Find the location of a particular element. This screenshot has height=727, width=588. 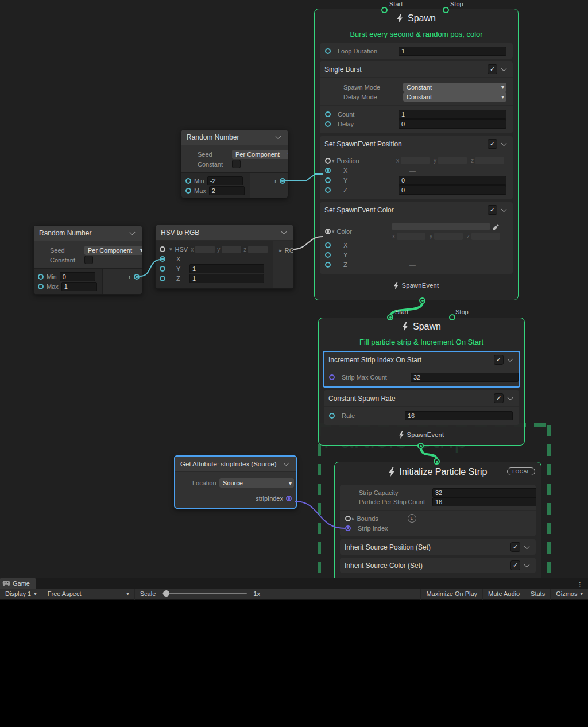

spawn-mode-dropdown: Constant is located at coordinates (455, 87).